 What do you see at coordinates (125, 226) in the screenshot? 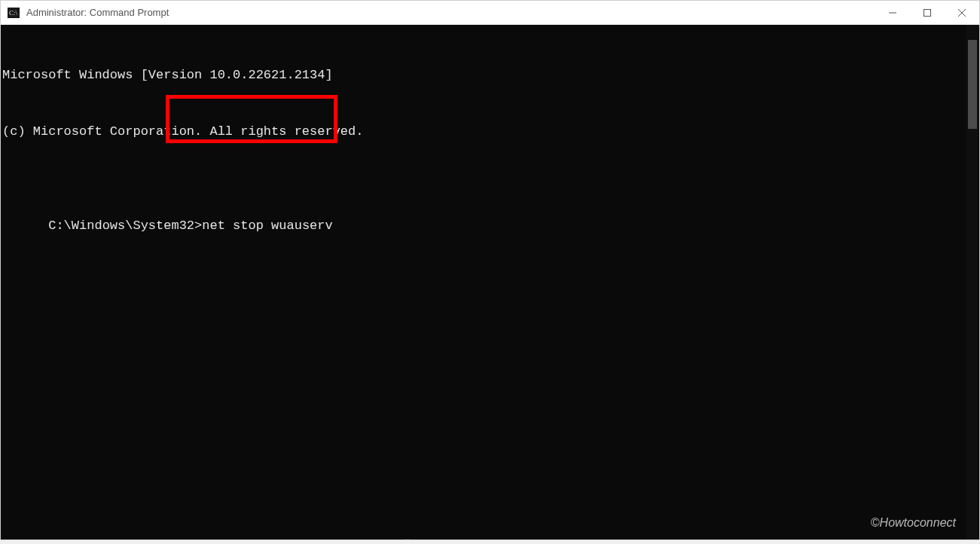
I see `prompt-path: C:\Windows\System32>` at bounding box center [125, 226].